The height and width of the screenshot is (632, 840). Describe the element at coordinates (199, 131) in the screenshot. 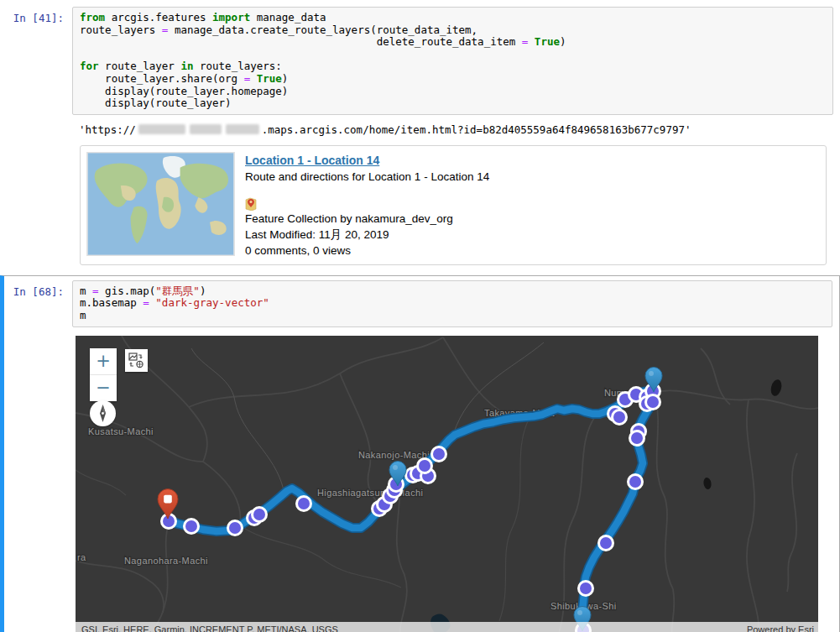

I see `redacted-text` at that location.